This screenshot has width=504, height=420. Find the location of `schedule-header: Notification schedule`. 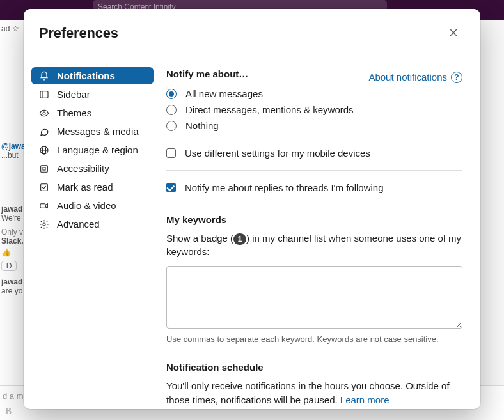

schedule-header: Notification schedule is located at coordinates (315, 367).